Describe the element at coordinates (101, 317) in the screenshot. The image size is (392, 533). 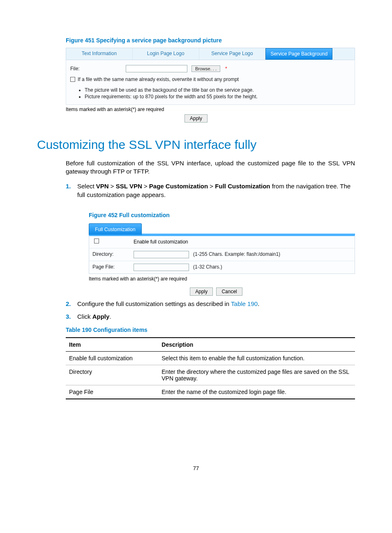
I see `step3-apply: Apply` at that location.